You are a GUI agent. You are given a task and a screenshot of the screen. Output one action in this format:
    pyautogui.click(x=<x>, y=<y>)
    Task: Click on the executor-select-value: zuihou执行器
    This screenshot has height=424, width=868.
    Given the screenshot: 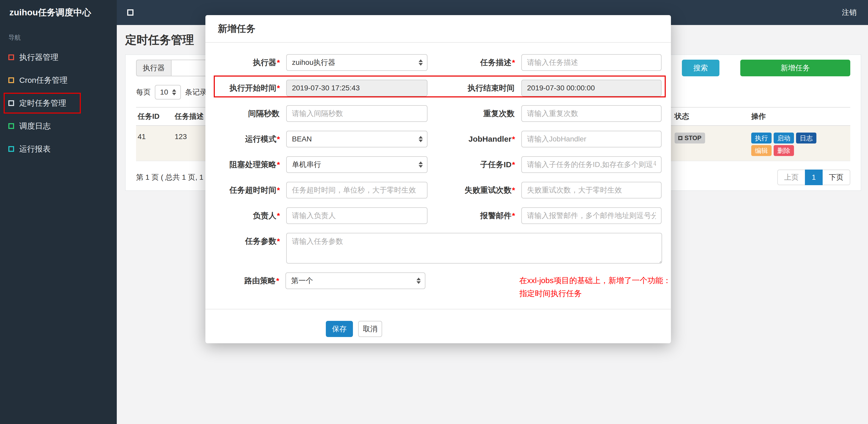 What is the action you would take?
    pyautogui.click(x=314, y=63)
    